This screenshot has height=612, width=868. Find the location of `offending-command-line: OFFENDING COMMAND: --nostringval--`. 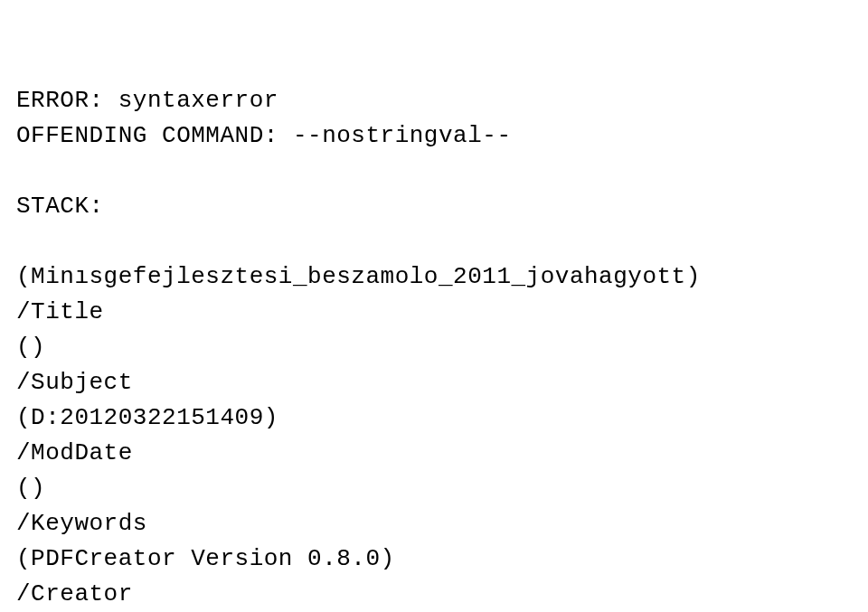

offending-command-line: OFFENDING COMMAND: --nostringval-- is located at coordinates (264, 136).